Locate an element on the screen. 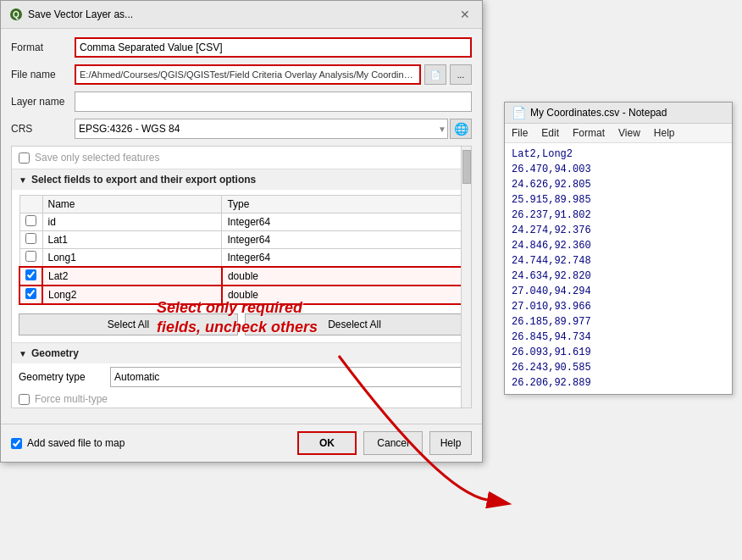 Image resolution: width=742 pixels, height=560 pixels. notepad-line: 24.846,92.360 is located at coordinates (618, 246).